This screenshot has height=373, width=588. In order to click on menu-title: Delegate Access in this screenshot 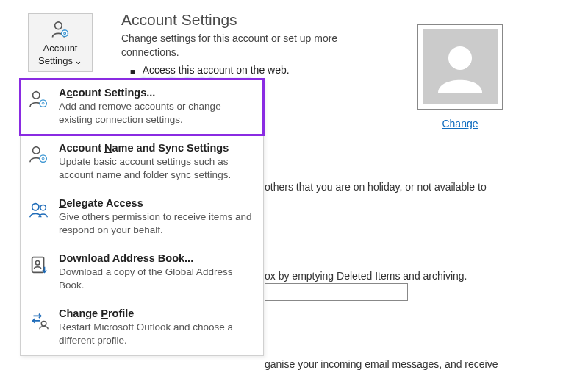, I will do `click(157, 203)`.